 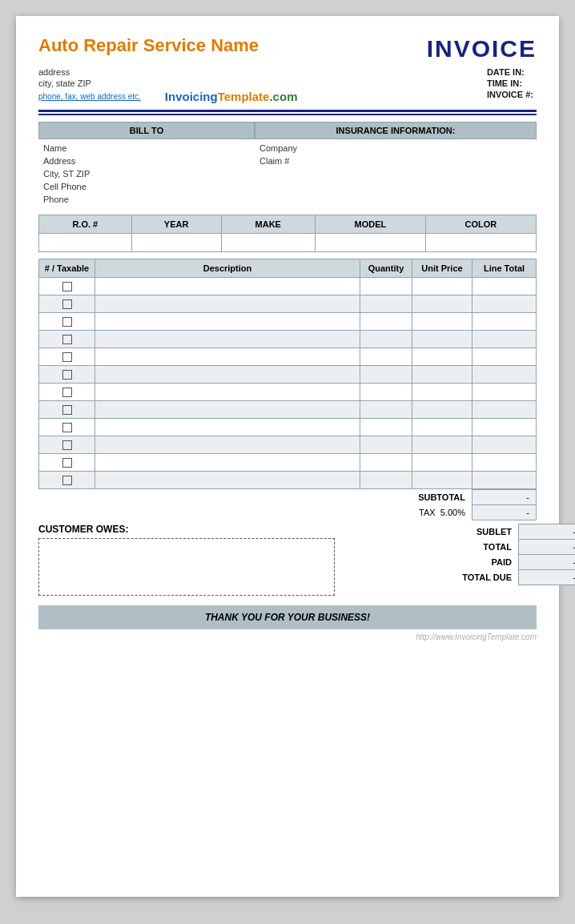 What do you see at coordinates (459, 560) in the screenshot?
I see `totals-right-section: SUBLET - TOTAL - PAID - TOTAL DUE -` at bounding box center [459, 560].